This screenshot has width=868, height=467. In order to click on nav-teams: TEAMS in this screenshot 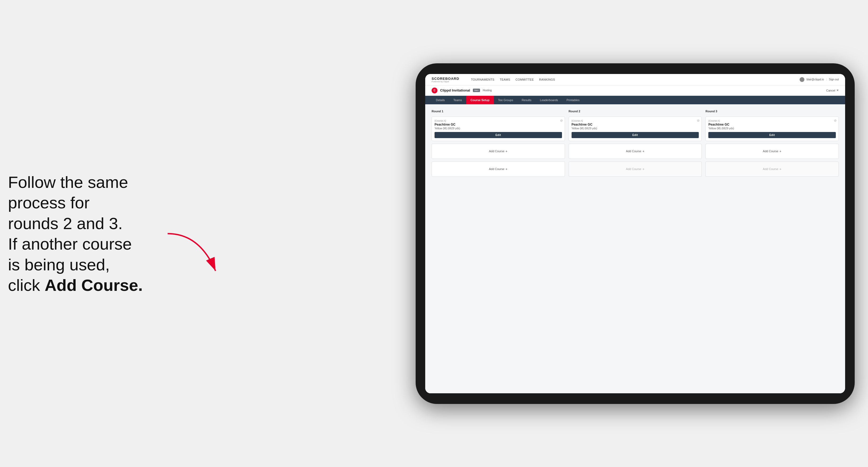, I will do `click(505, 80)`.